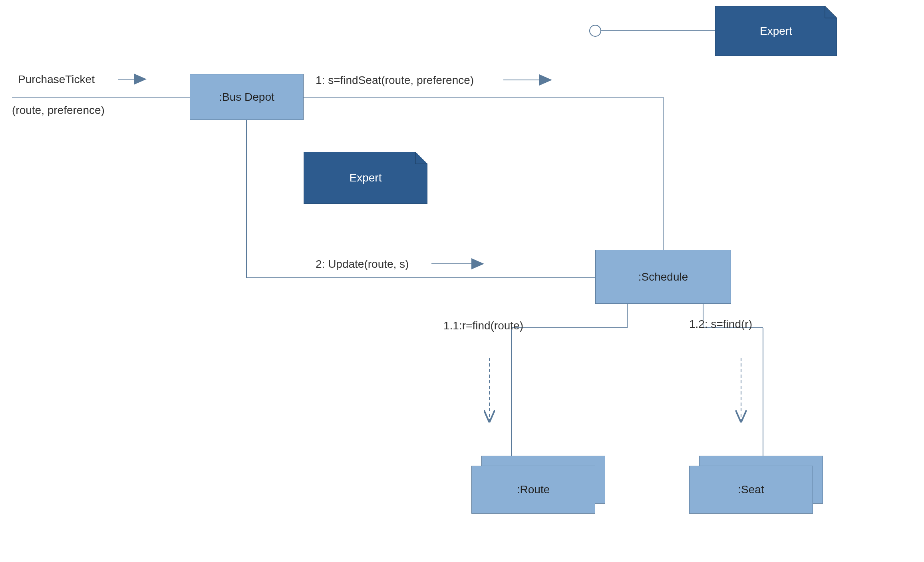 The image size is (924, 562). I want to click on node-route: :Route, so click(533, 490).